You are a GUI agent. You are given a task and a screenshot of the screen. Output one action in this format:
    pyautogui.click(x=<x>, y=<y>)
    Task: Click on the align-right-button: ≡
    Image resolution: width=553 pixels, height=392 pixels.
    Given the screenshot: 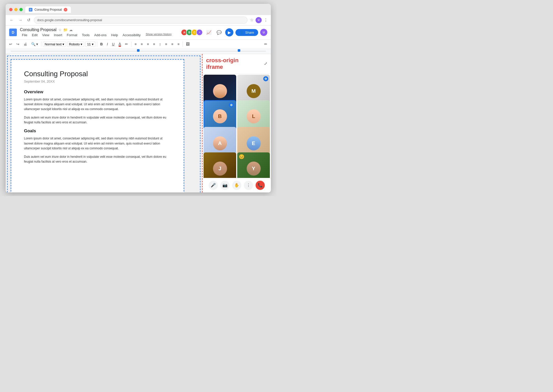 What is the action you would take?
    pyautogui.click(x=148, y=44)
    